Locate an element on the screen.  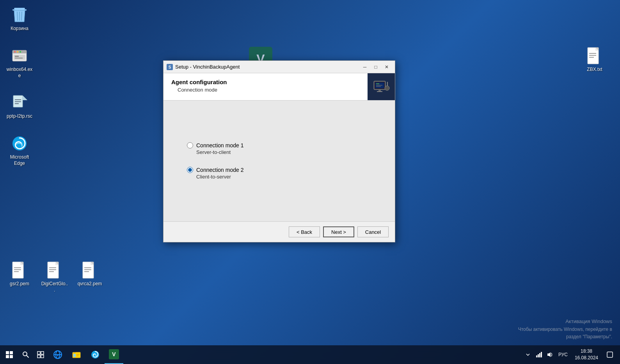
desktop-icon-edge: Microsoft Edge is located at coordinates (20, 150).